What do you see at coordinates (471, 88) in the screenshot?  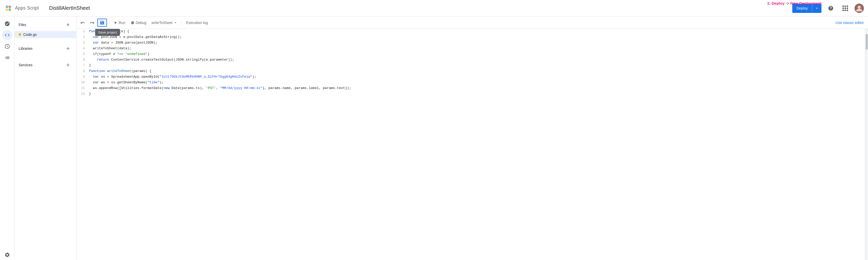 I see `code-line-11: 11 ws.appendRow([Utilities.formatDate(ne…` at bounding box center [471, 88].